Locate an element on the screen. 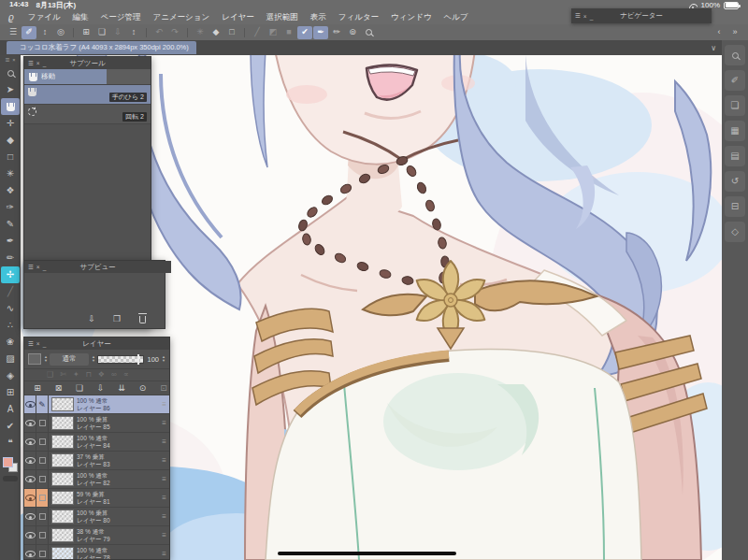  auto-select-tool: ✳ is located at coordinates (10, 174).